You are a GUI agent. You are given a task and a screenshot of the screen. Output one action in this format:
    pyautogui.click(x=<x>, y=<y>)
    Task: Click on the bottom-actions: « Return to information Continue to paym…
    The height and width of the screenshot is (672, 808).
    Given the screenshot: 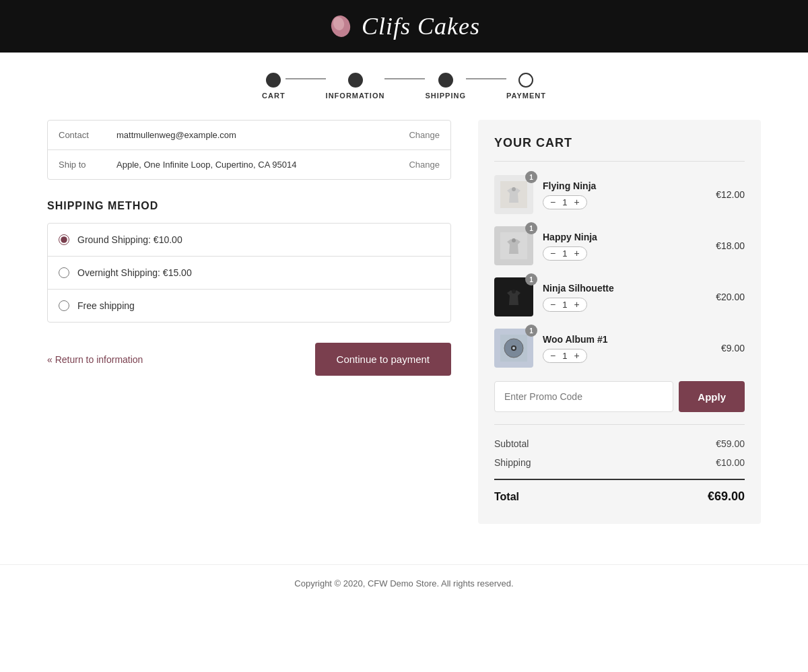 What is the action you would take?
    pyautogui.click(x=249, y=360)
    